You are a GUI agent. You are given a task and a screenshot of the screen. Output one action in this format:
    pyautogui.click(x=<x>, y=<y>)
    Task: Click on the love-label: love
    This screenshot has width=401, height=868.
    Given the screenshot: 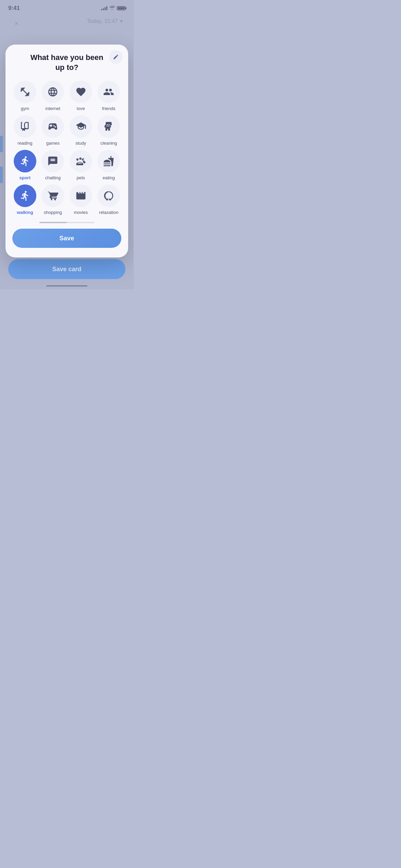 What is the action you would take?
    pyautogui.click(x=81, y=108)
    